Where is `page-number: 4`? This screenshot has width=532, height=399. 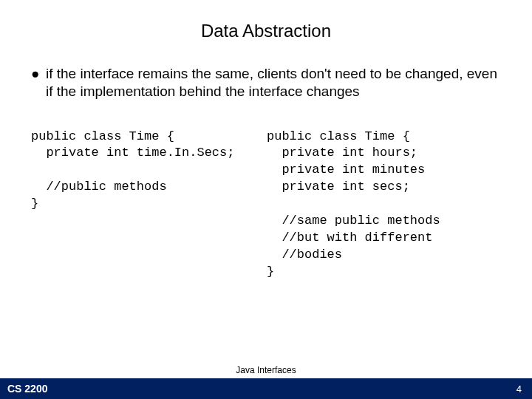
page-number: 4 is located at coordinates (525, 389).